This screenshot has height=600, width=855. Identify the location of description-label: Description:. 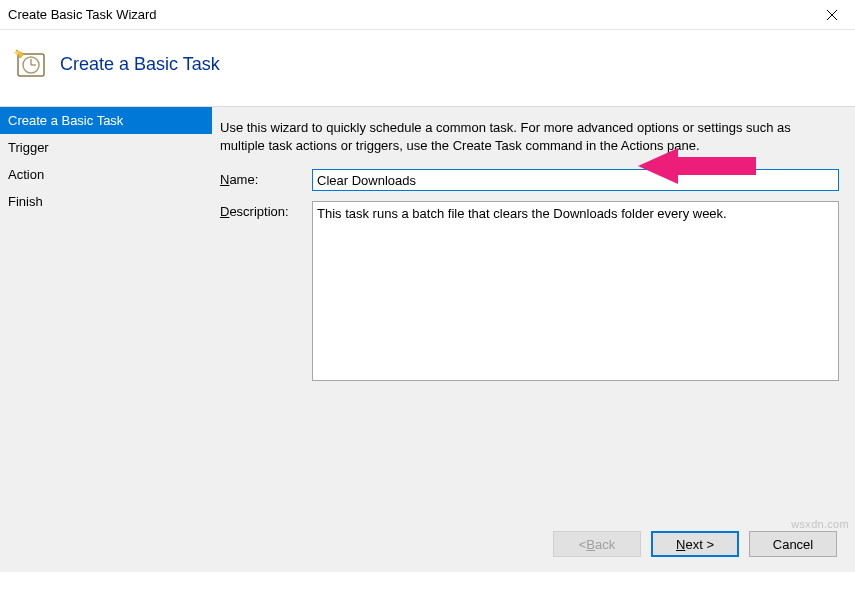
(266, 210).